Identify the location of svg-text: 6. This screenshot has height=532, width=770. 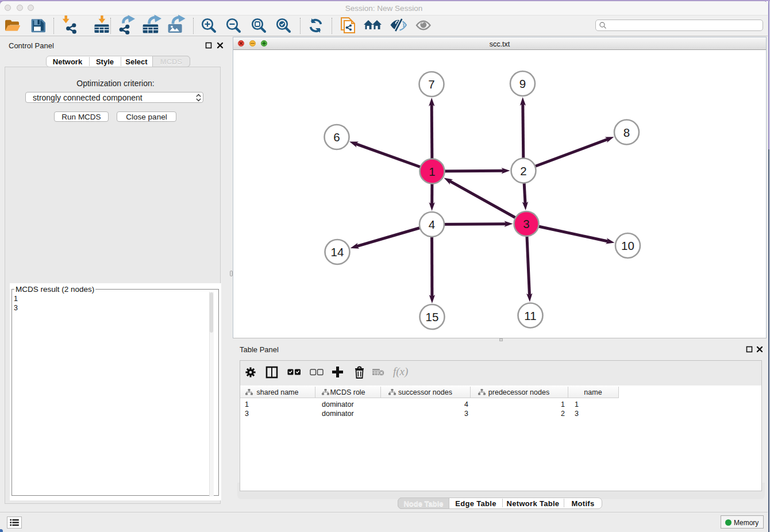
(337, 137).